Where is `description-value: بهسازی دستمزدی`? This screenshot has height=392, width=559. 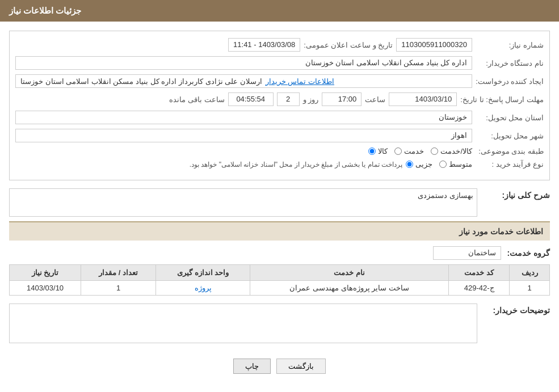 description-value: بهسازی دستمزدی is located at coordinates (445, 195).